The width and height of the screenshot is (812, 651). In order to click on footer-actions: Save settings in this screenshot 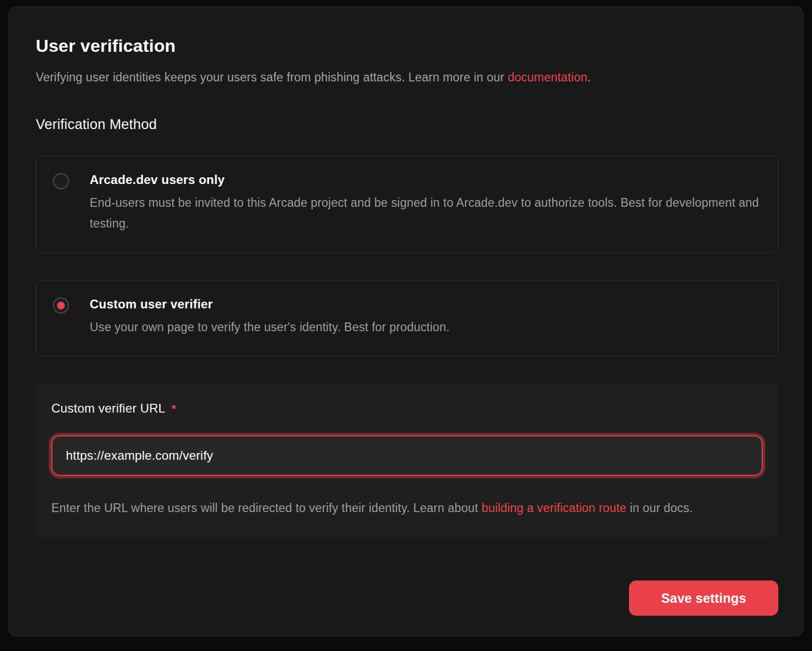, I will do `click(407, 598)`.